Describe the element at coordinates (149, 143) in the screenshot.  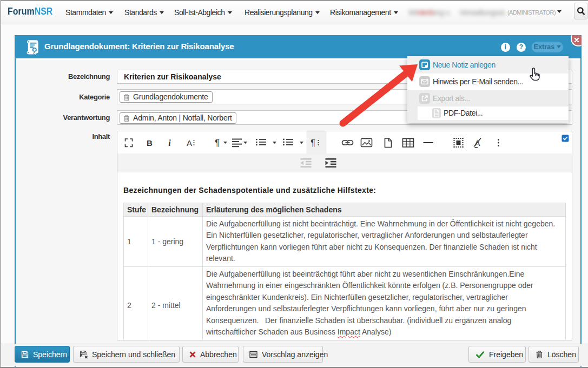
I see `svg-text: B` at that location.